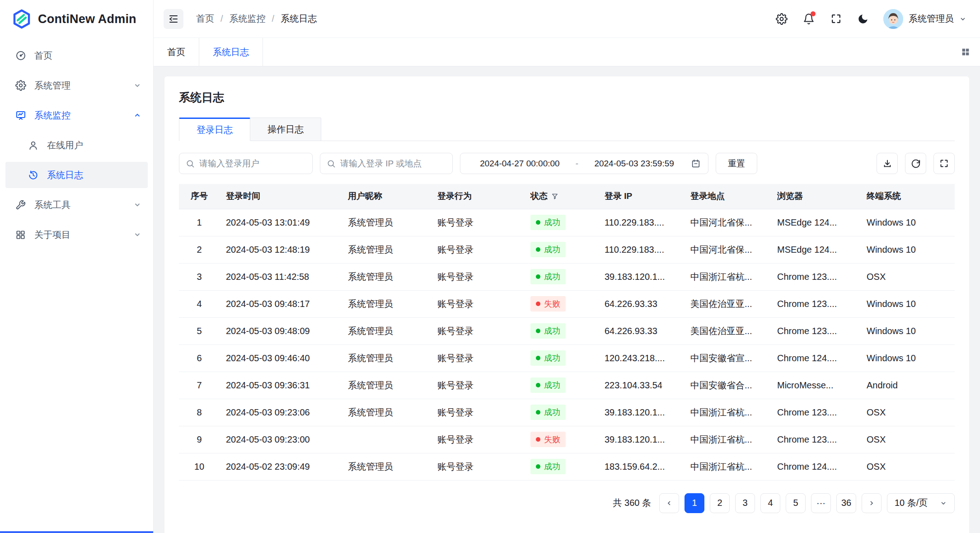 This screenshot has height=533, width=980. What do you see at coordinates (77, 145) in the screenshot?
I see `sidebar-item-online-users: 在线用户` at bounding box center [77, 145].